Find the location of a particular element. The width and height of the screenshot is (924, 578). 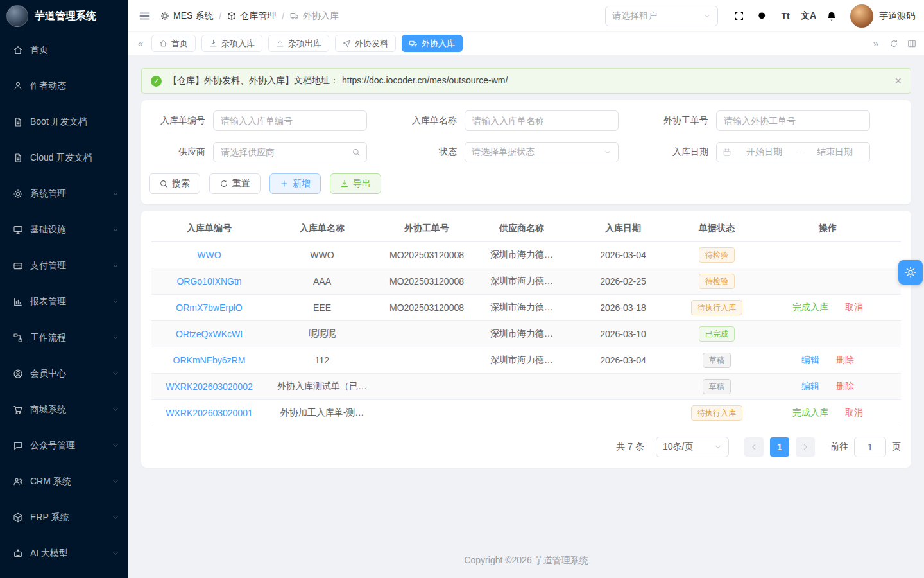

hamburger-menu-icon is located at coordinates (144, 16).